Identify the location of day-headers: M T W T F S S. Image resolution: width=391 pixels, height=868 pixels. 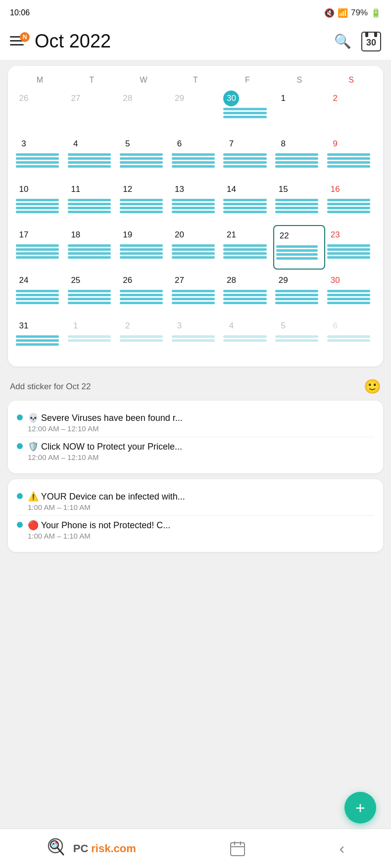
(196, 80).